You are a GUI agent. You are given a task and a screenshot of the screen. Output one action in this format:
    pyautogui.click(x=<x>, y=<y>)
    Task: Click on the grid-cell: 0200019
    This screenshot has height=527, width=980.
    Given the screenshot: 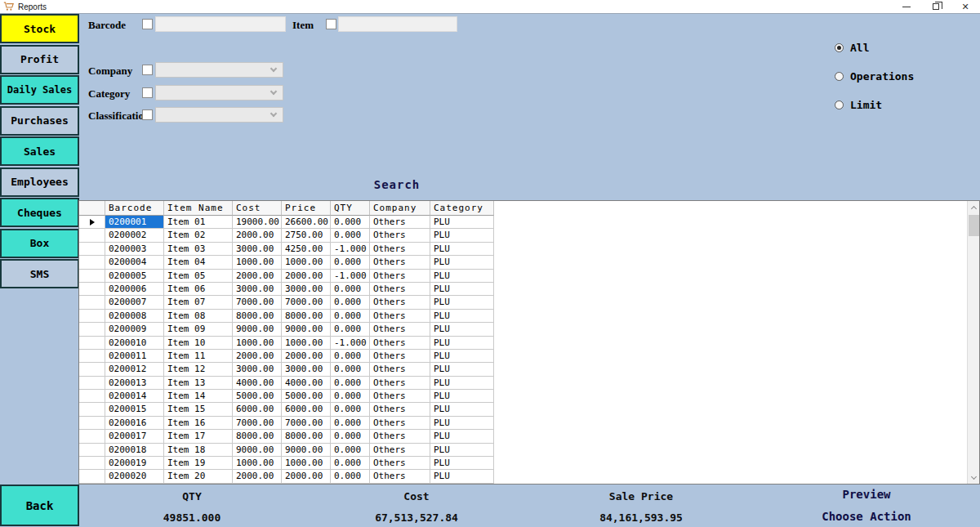 What is the action you would take?
    pyautogui.click(x=135, y=463)
    